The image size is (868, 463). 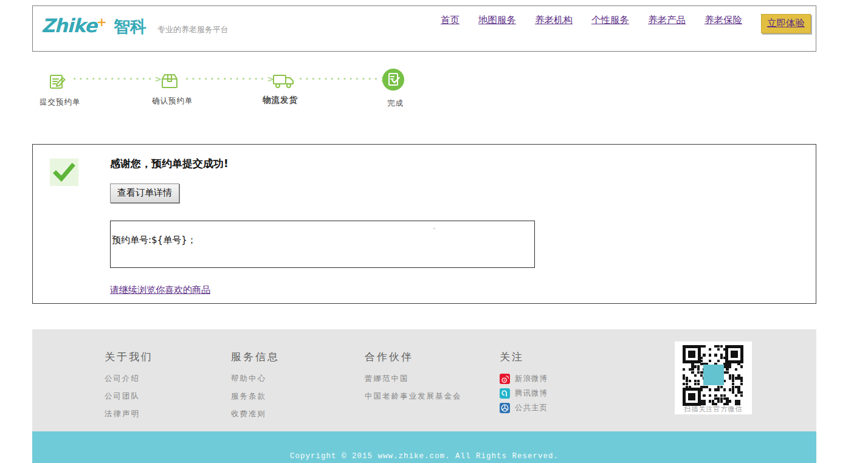 I want to click on edit-note-icon, so click(x=57, y=83).